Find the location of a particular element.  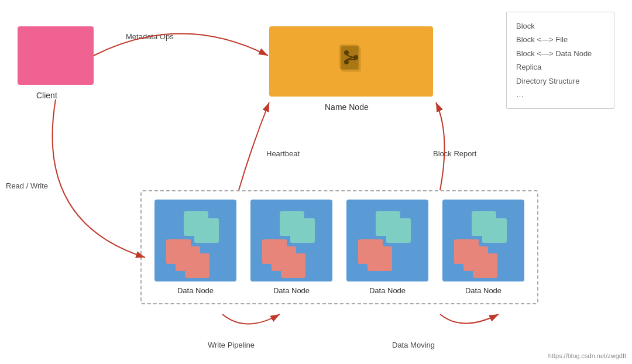

datanode-wrapper-2: Data Node is located at coordinates (291, 247).